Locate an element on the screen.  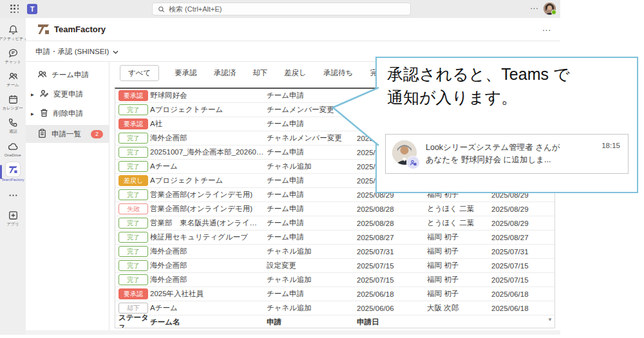
tab-承認待ち: 承認待ち is located at coordinates (338, 73).